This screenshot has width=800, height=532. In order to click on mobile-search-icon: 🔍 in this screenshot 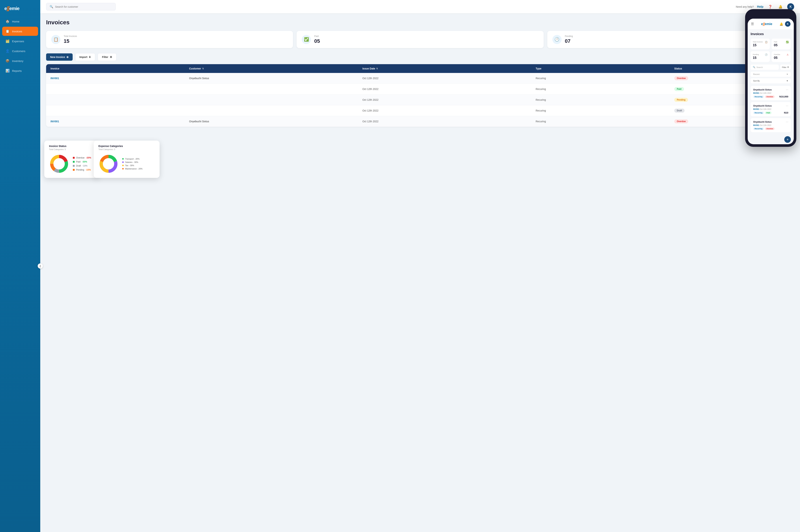, I will do `click(754, 67)`.